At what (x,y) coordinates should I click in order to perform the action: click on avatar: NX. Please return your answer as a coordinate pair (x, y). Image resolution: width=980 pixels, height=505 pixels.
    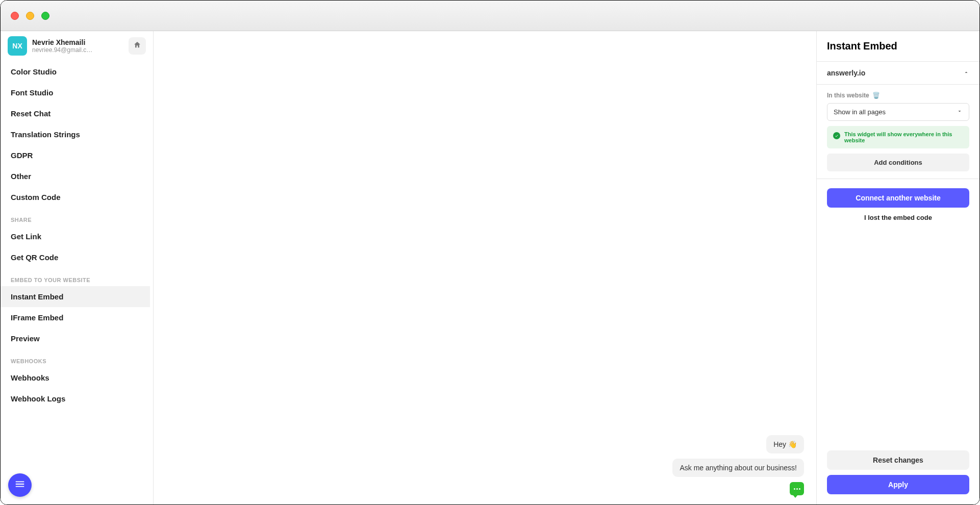
    Looking at the image, I should click on (17, 46).